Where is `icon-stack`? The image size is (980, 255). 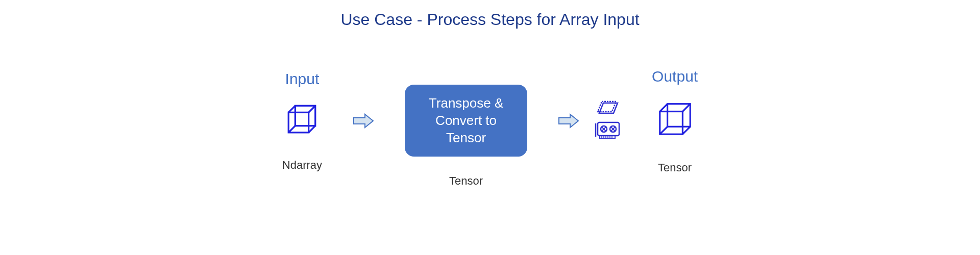
icon-stack is located at coordinates (608, 121).